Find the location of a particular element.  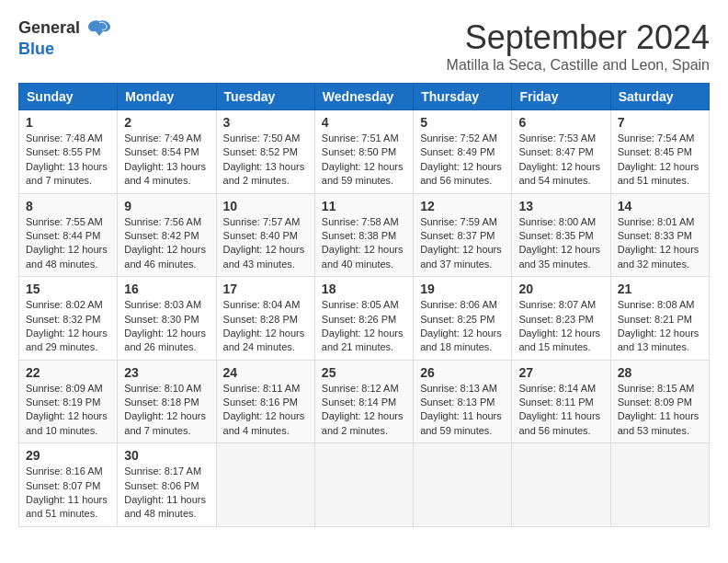

day-number: 14 is located at coordinates (660, 206).